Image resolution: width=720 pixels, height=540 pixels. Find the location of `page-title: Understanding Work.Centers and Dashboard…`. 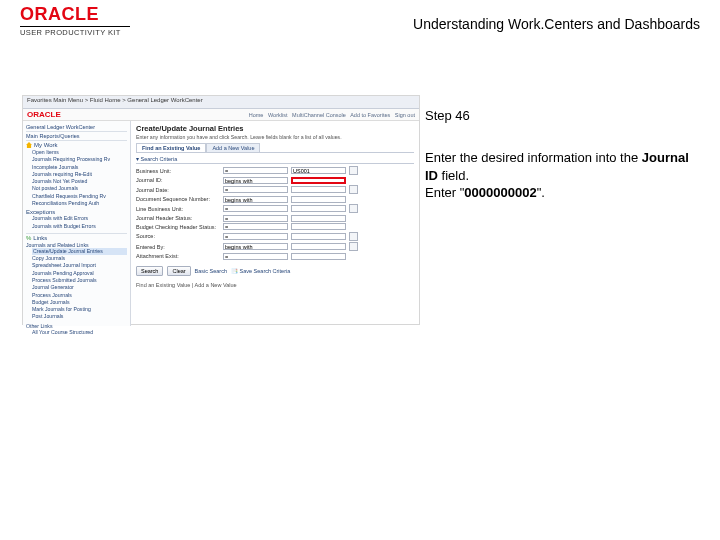

page-title: Understanding Work.Centers and Dashboard… is located at coordinates (556, 24).